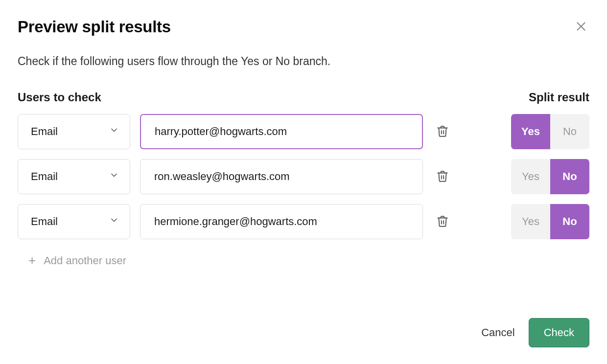  Describe the element at coordinates (304, 260) in the screenshot. I see `add-user-button: + Add another user` at that location.